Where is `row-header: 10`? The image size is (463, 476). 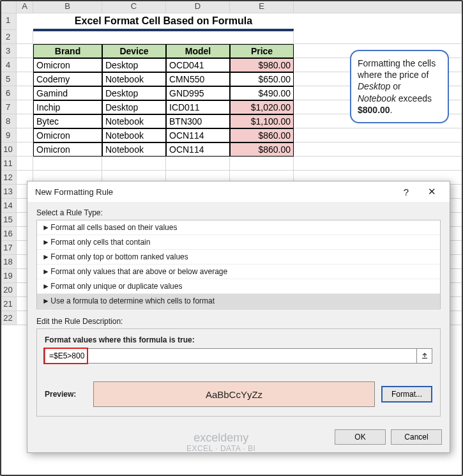
row-header: 10 is located at coordinates (8, 150).